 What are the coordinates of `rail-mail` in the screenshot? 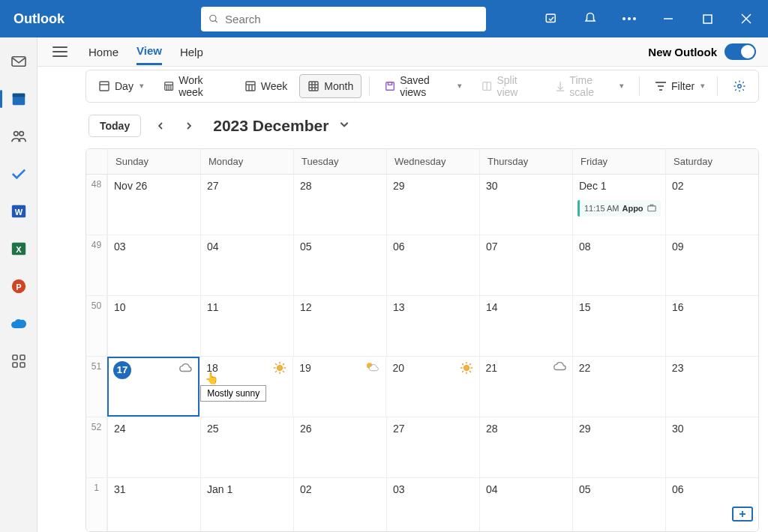 It's located at (19, 61).